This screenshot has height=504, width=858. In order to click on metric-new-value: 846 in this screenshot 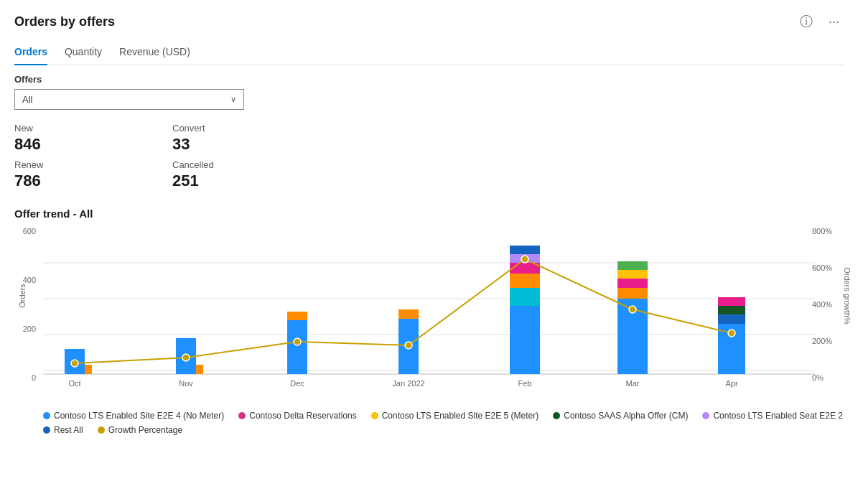, I will do `click(79, 144)`.